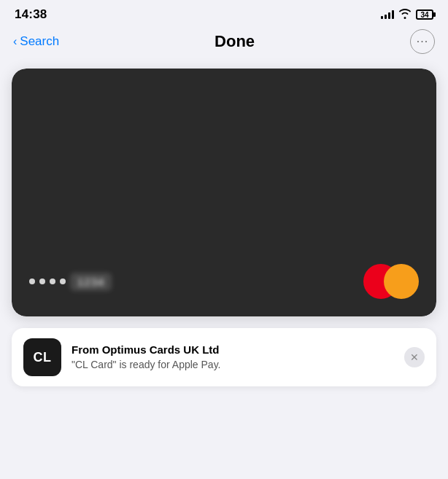  I want to click on status-bar: 14:38 34, so click(224, 13).